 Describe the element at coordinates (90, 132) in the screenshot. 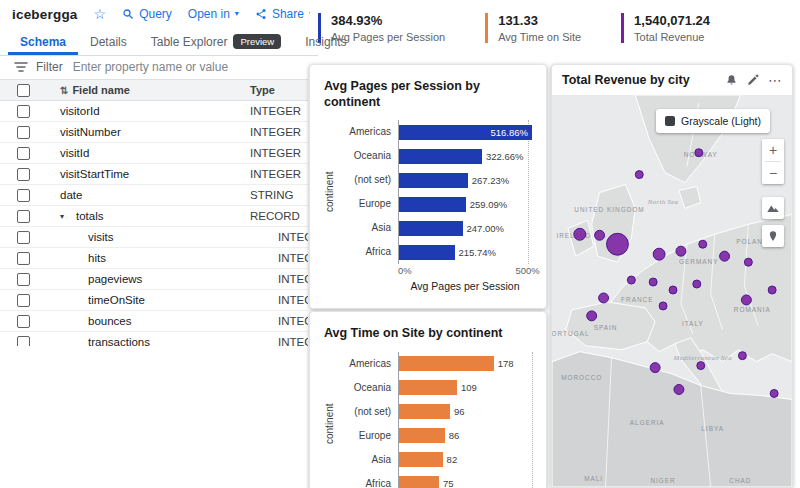

I see `field-name: visitNumber` at that location.